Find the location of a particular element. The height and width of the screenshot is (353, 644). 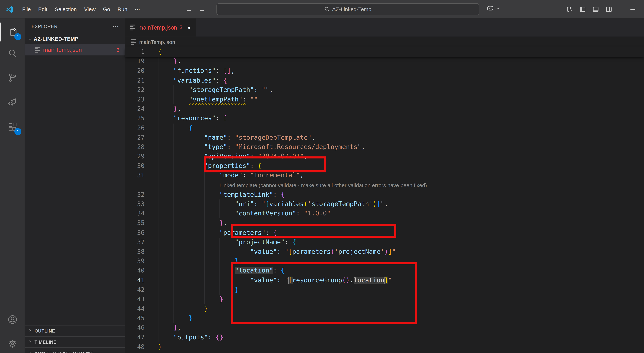

line-number: 29 is located at coordinates (134, 157).